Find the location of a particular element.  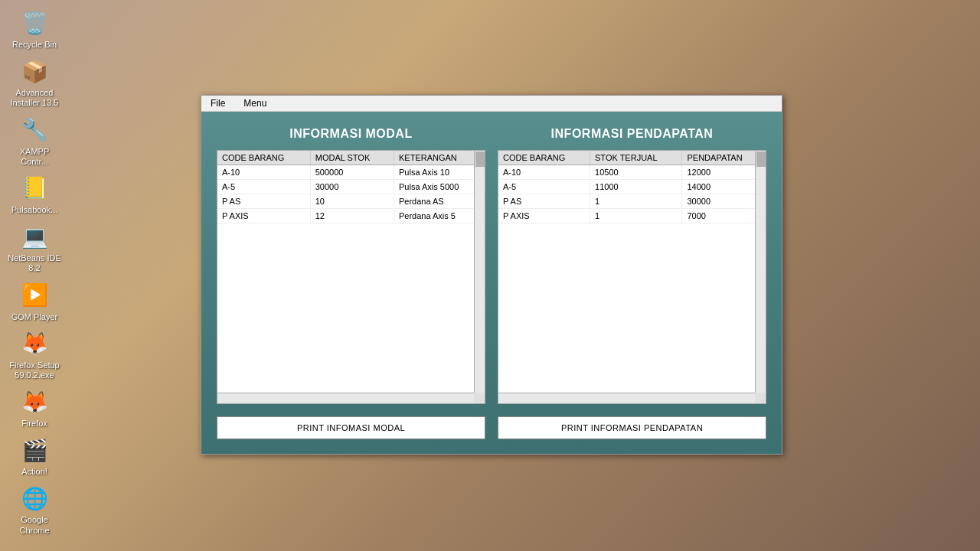

action-label: Action! is located at coordinates (34, 471).